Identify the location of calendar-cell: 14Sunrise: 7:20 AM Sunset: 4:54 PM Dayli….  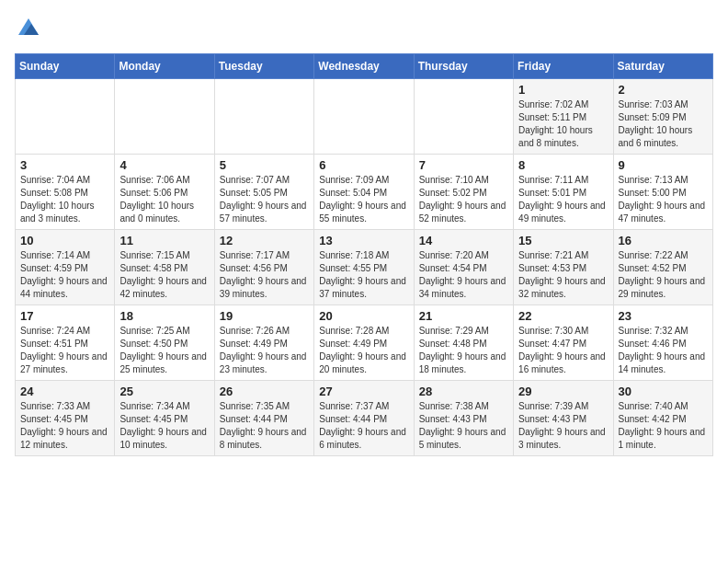
(463, 268).